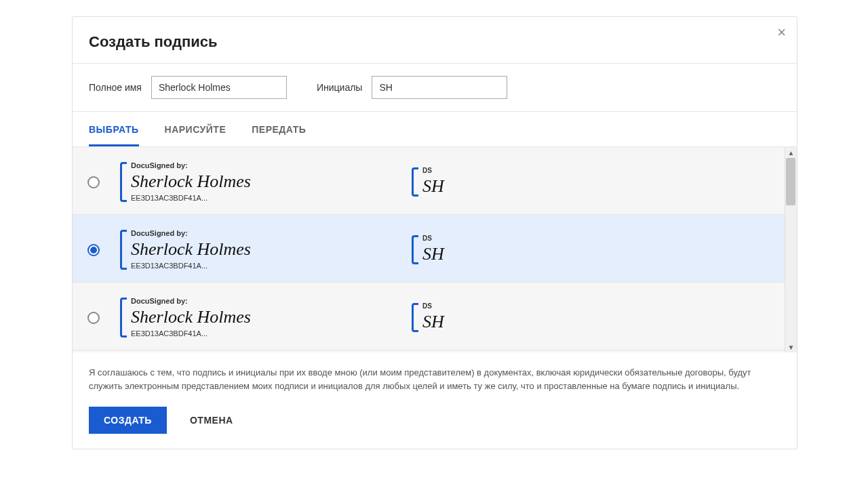 This screenshot has width=868, height=488. I want to click on cancel-button: ОТМЕНА, so click(212, 420).